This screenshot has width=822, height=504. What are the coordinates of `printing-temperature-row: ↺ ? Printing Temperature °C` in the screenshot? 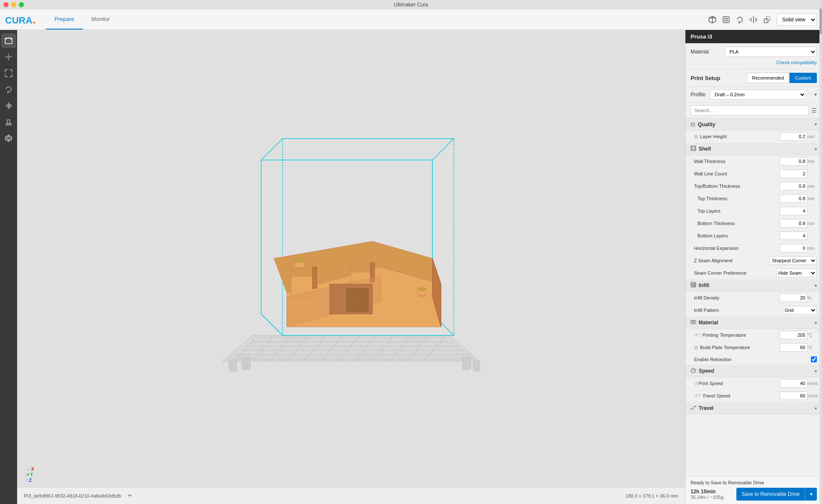 It's located at (754, 335).